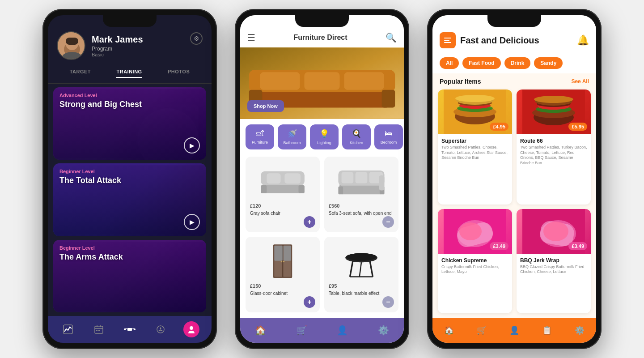 This screenshot has height=358, width=644. I want to click on item-name-3: Table, black marble effect, so click(361, 294).